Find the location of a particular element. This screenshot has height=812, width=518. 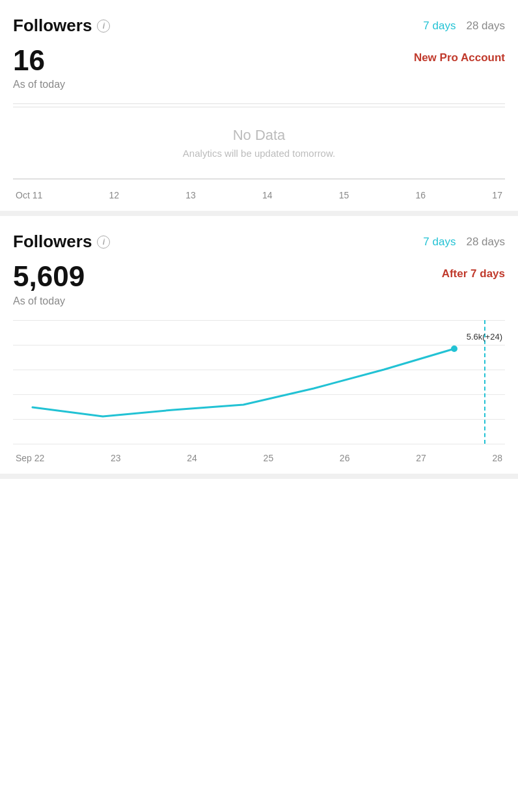

card1-follower-count: 16 is located at coordinates (29, 61).